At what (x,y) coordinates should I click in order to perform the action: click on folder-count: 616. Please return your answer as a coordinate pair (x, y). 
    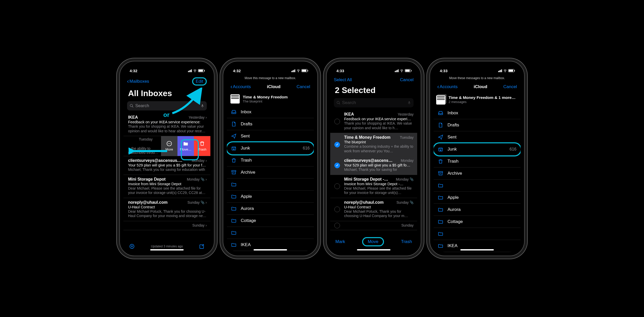
    Looking at the image, I should click on (513, 149).